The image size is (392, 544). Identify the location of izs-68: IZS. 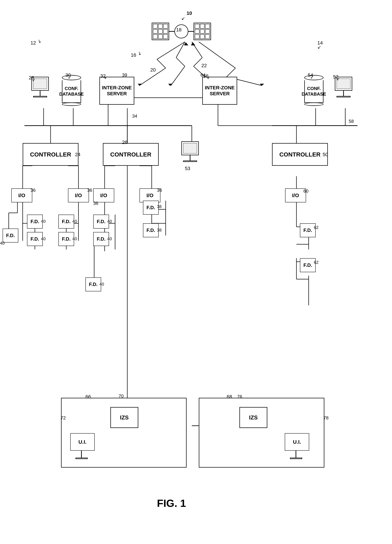
(253, 417).